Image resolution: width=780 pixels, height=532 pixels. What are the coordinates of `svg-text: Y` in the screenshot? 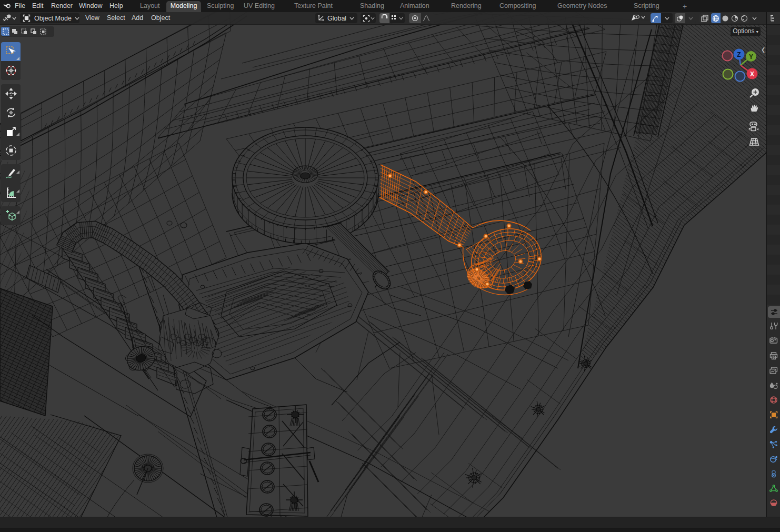 It's located at (751, 57).